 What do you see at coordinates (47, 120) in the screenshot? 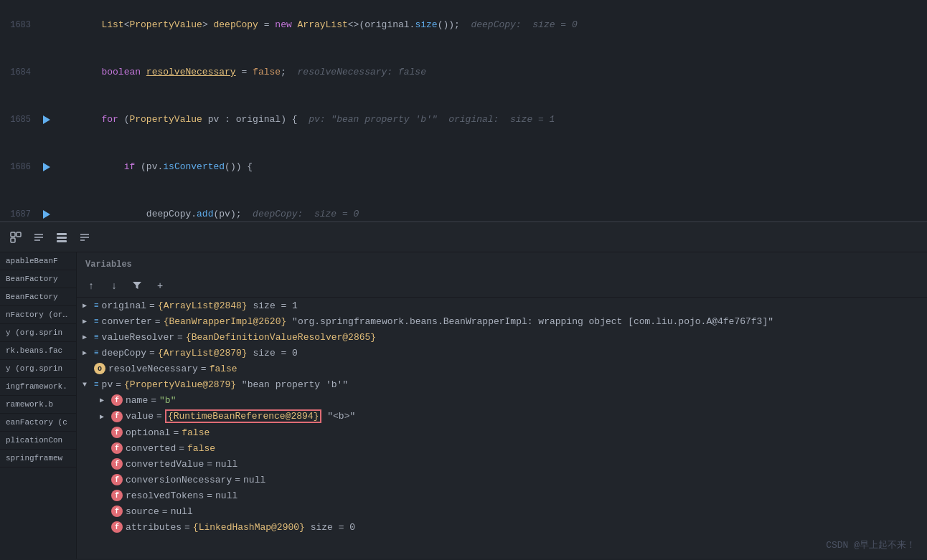
I see `bookmark-icon` at bounding box center [47, 120].